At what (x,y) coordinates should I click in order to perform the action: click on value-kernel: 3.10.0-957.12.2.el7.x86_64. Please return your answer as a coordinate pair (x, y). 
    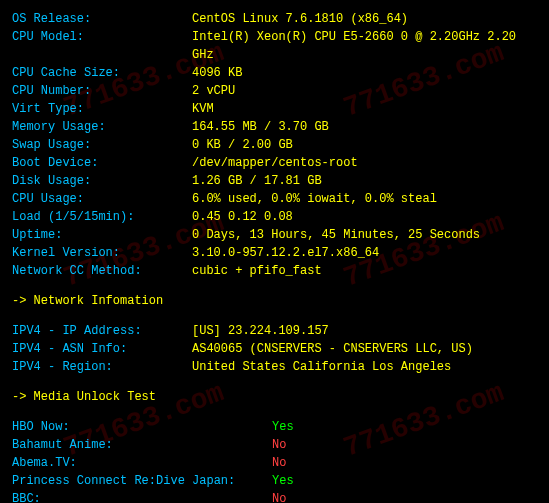
    Looking at the image, I should click on (286, 253).